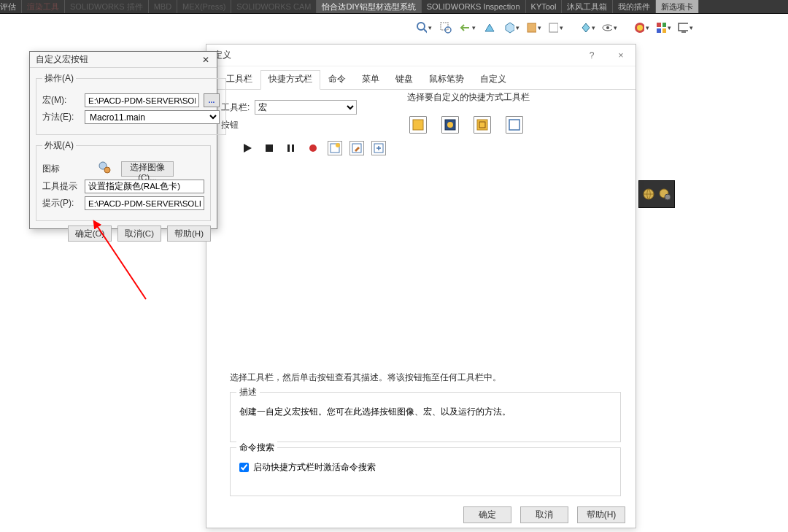 The image size is (788, 532). What do you see at coordinates (641, 28) in the screenshot?
I see `apply-scene-icon` at bounding box center [641, 28].